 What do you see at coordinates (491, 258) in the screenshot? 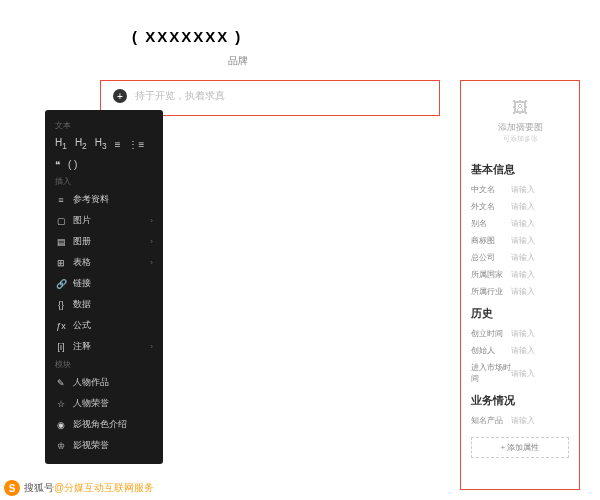
I see `field1-4-label: 总公司` at bounding box center [491, 258].